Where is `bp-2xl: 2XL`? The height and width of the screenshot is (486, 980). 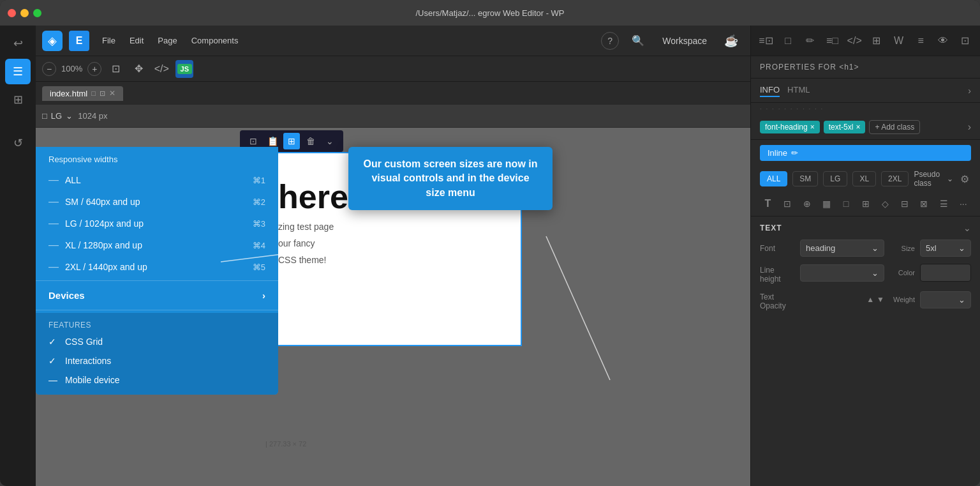
bp-2xl: 2XL is located at coordinates (895, 179).